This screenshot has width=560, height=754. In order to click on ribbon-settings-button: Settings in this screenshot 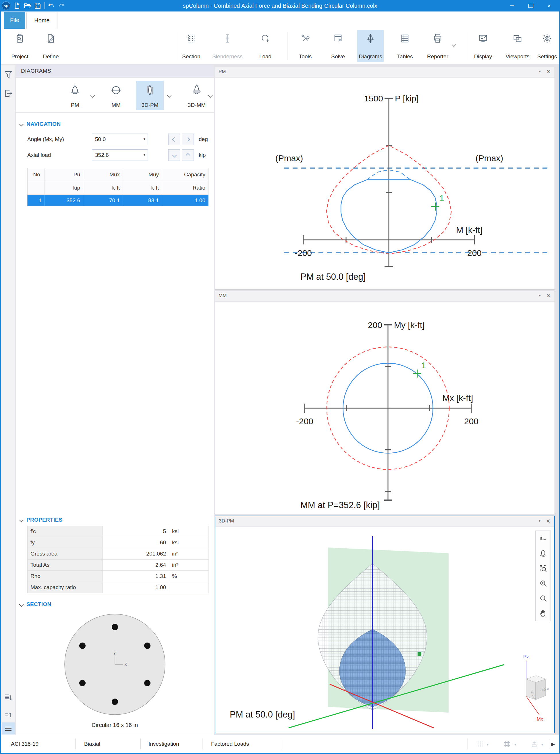, I will do `click(547, 46)`.